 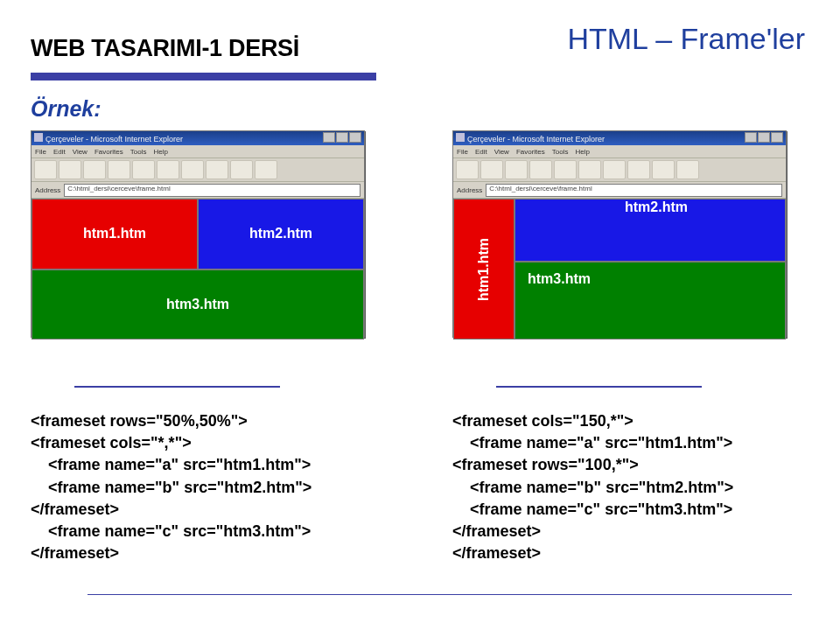 What do you see at coordinates (198, 487) in the screenshot?
I see `code-block-1: <frameset rows="50%,50%"> <frameset cols…` at bounding box center [198, 487].